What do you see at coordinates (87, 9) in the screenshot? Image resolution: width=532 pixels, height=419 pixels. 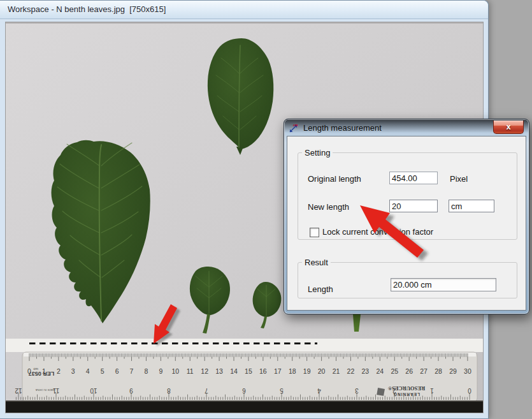 I see `workspace-title: Workspace - N benth leaves.jpg [750x615]` at bounding box center [87, 9].